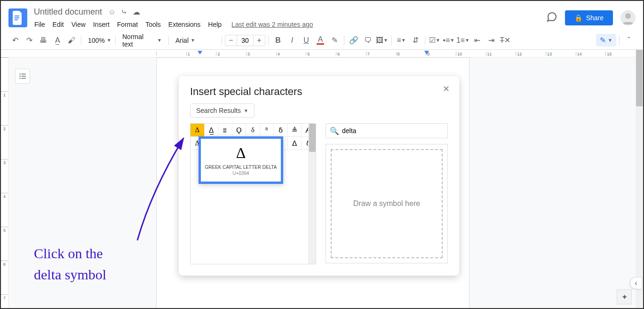  What do you see at coordinates (322, 40) in the screenshot?
I see `toolbar: ↶ ↷ 🖶 A̲ 🖌 100%▼ Normal text▼ Arial▼ − 3…` at bounding box center [322, 40].